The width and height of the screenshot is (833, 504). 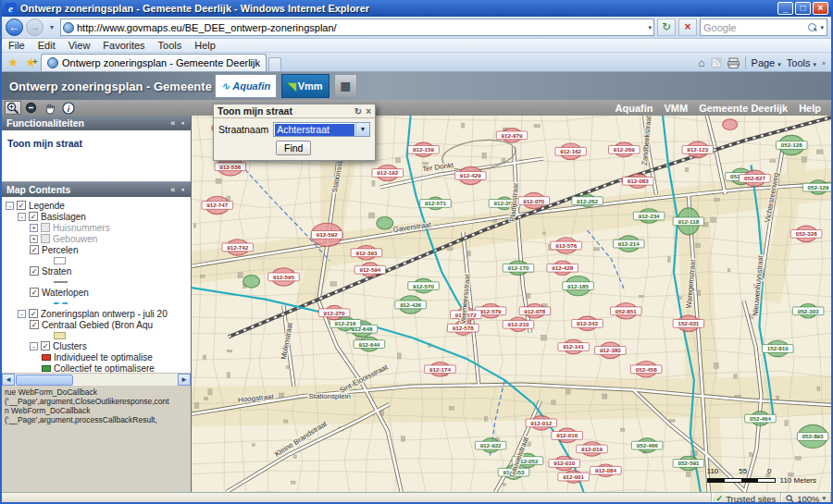 I want to click on straatnaam-select: Achterstraat ▼, so click(x=322, y=129).